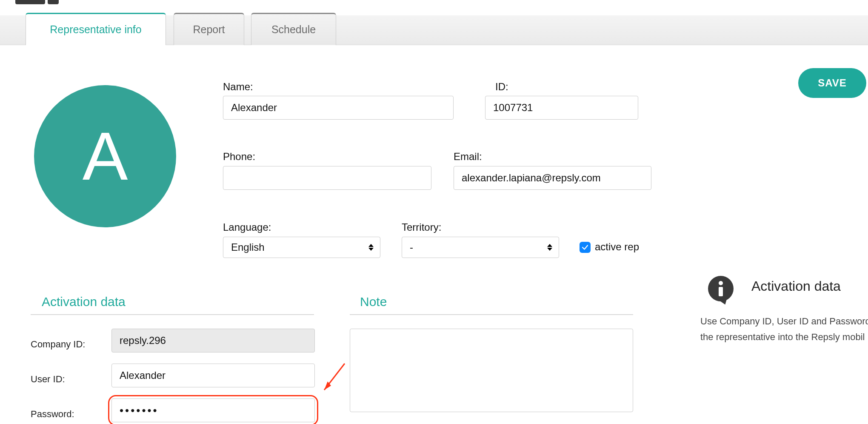 Image resolution: width=868 pixels, height=424 pixels. Describe the element at coordinates (209, 29) in the screenshot. I see `tab-report: Report` at that location.